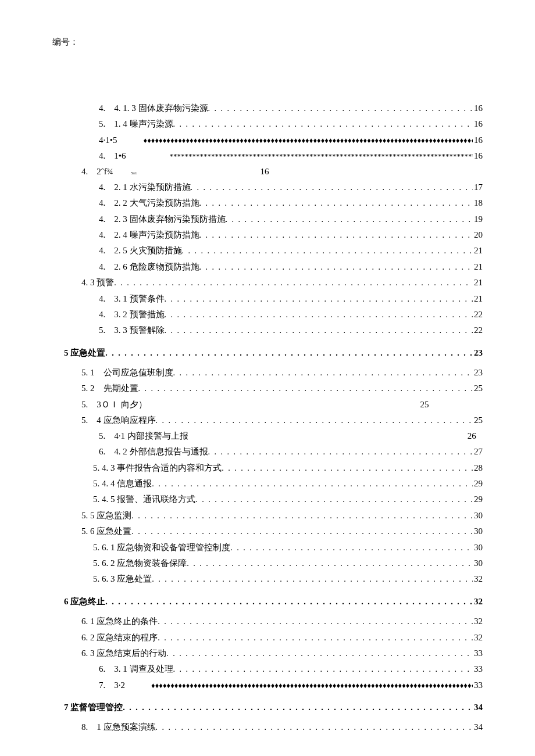  I want to click on toc-entry-label: 5. 5 应急监测, so click(106, 515).